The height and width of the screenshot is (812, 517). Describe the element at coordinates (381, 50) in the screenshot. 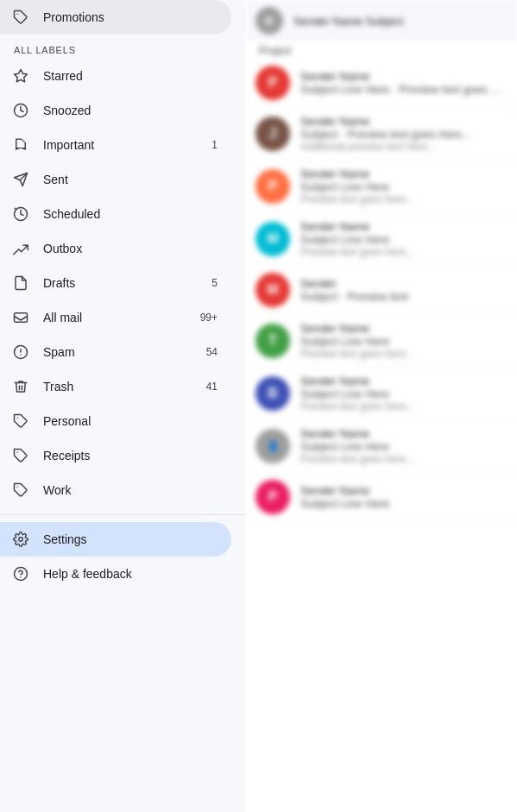

I see `email-section-label: Project` at that location.